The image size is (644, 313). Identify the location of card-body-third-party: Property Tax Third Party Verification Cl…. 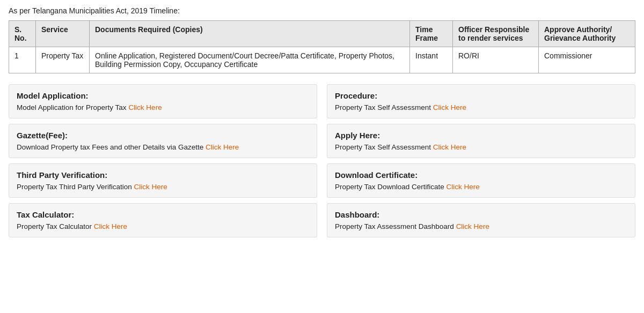
(163, 187).